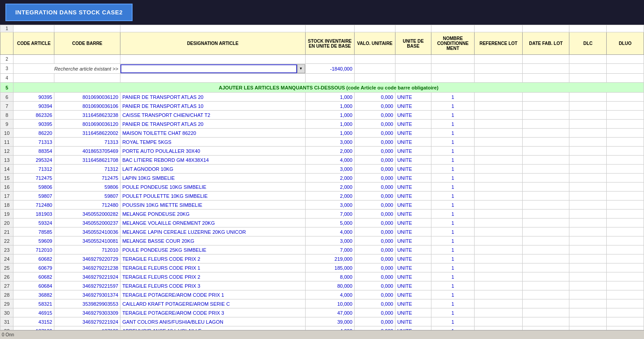 This screenshot has width=644, height=339. What do you see at coordinates (87, 160) in the screenshot?
I see `cell-barre: 3116458621708` at bounding box center [87, 160].